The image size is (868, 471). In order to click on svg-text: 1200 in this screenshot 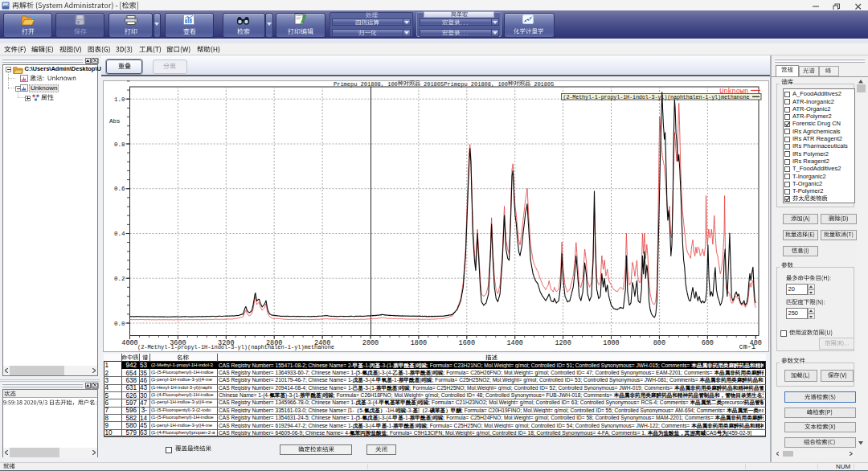, I will do `click(563, 343)`.